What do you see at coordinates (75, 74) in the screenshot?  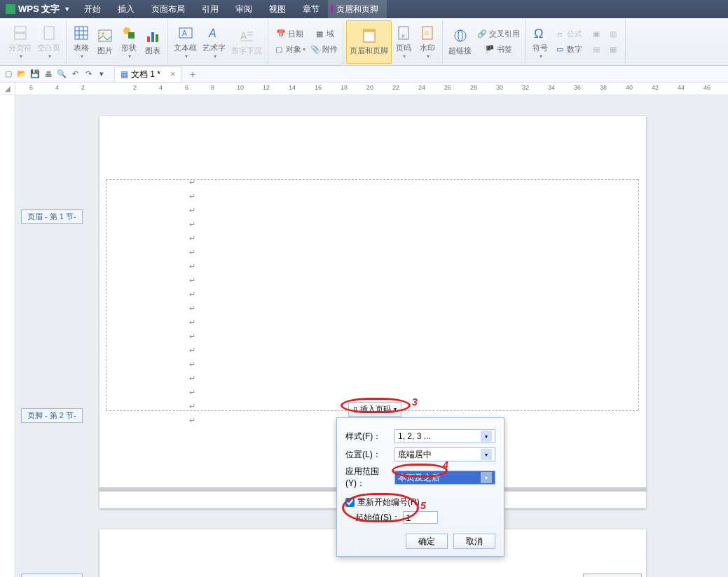 I see `undo-icon: ↶` at bounding box center [75, 74].